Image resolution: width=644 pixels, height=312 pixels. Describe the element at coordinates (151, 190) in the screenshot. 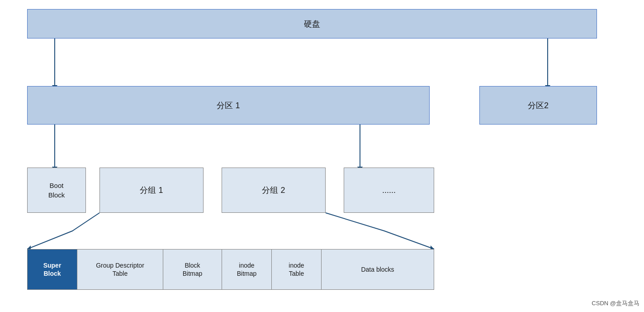

I see `group1-label: 分组 1` at that location.